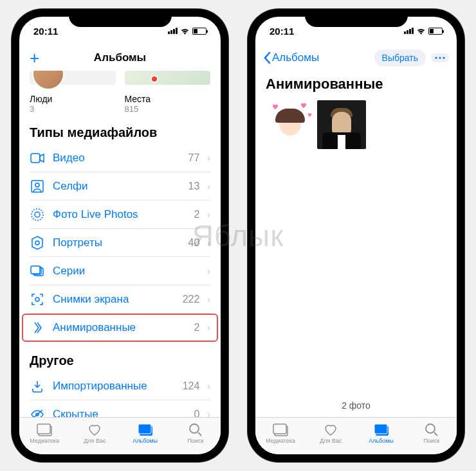  I want to click on tab-label: Альбомы, so click(145, 441).